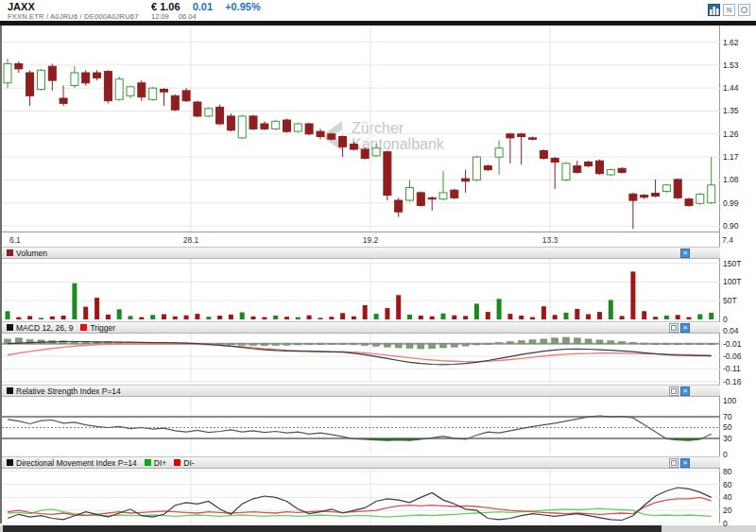 This screenshot has height=532, width=756. What do you see at coordinates (83, 327) in the screenshot?
I see `trigger-legend-swatch` at bounding box center [83, 327].